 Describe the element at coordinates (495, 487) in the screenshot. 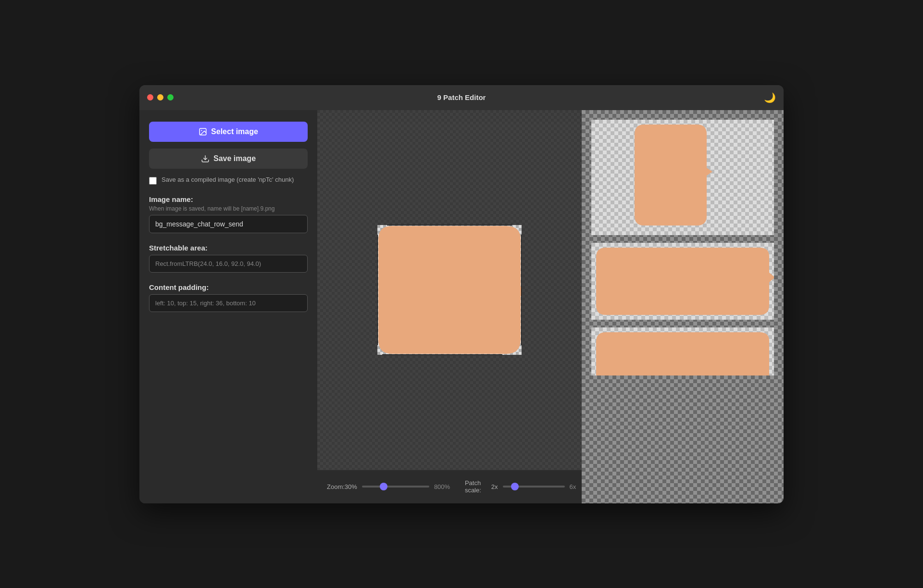

I see `patch-scale-min-label: 2x` at that location.